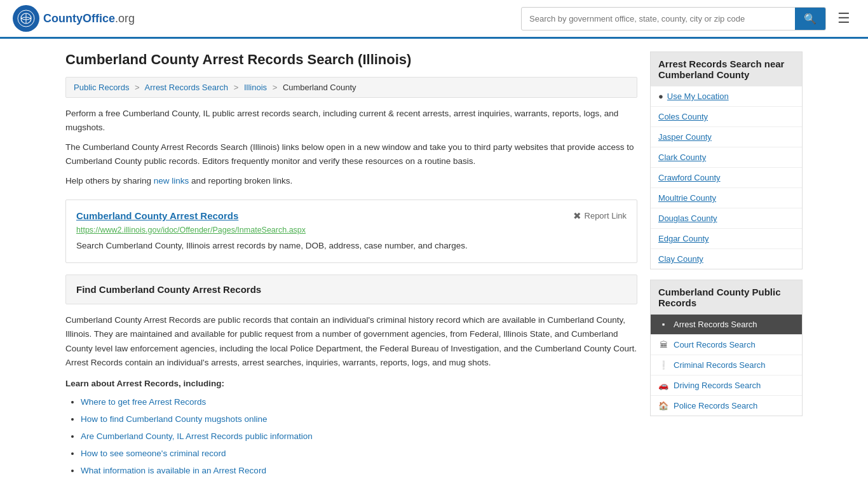 This screenshot has height=488, width=868. Describe the element at coordinates (726, 386) in the screenshot. I see `sidebar-public-driving: 🚗 Driving Records Search` at that location.